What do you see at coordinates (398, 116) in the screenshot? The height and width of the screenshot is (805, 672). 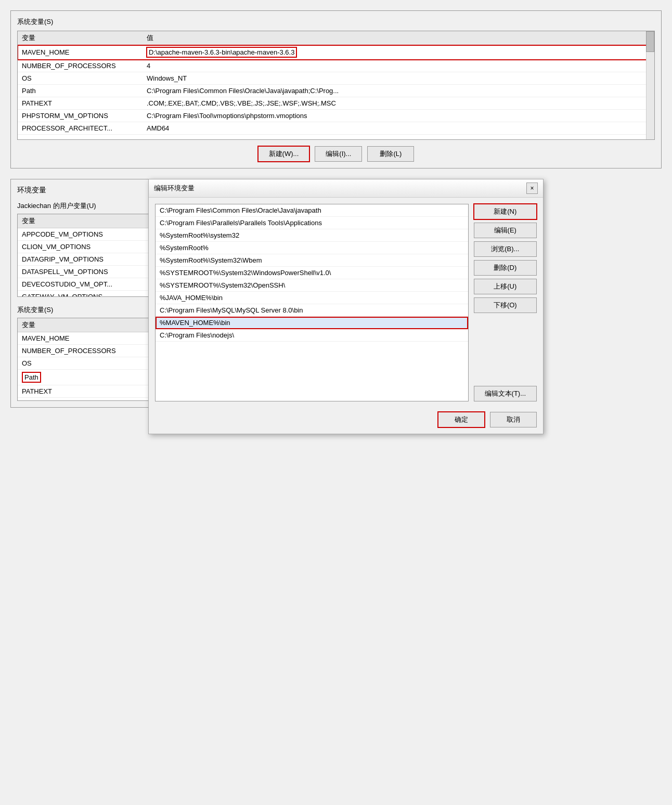 I see `table-row: C:\Program Files\Tool\vmoptions\phpstorm…` at bounding box center [398, 116].